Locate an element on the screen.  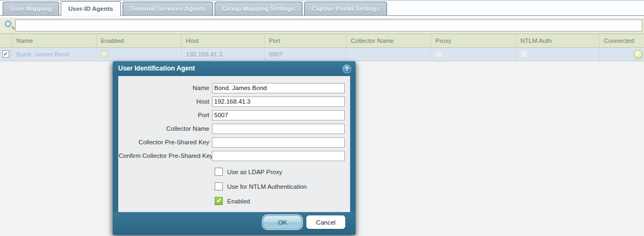
header-connected: Connected is located at coordinates (622, 41).